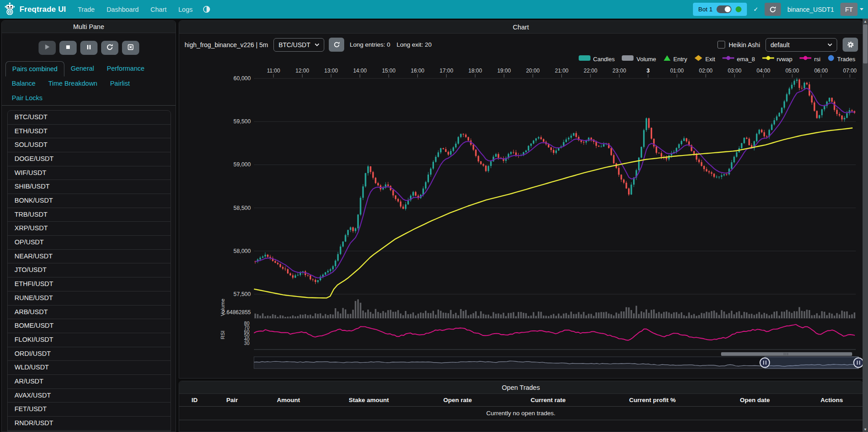 The image size is (868, 432). What do you see at coordinates (89, 48) in the screenshot?
I see `pause-bot-button` at bounding box center [89, 48].